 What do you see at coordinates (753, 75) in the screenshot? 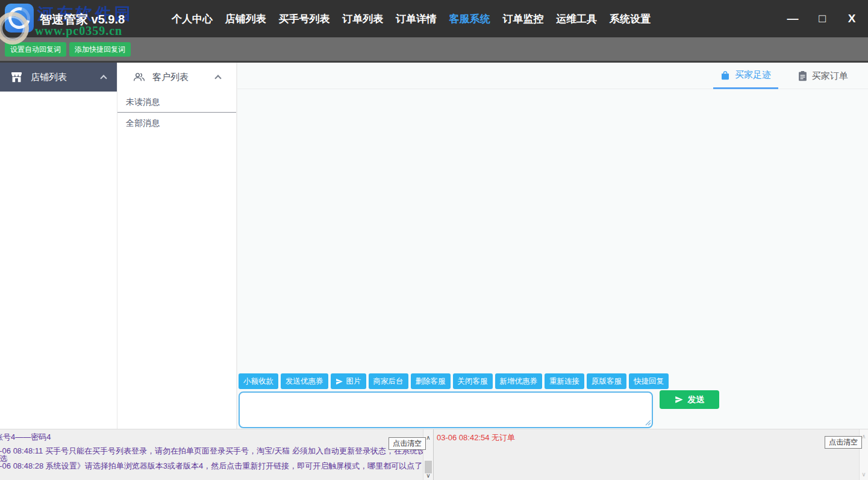
I see `tab-buyer-footprint-label: 买家足迹` at bounding box center [753, 75].